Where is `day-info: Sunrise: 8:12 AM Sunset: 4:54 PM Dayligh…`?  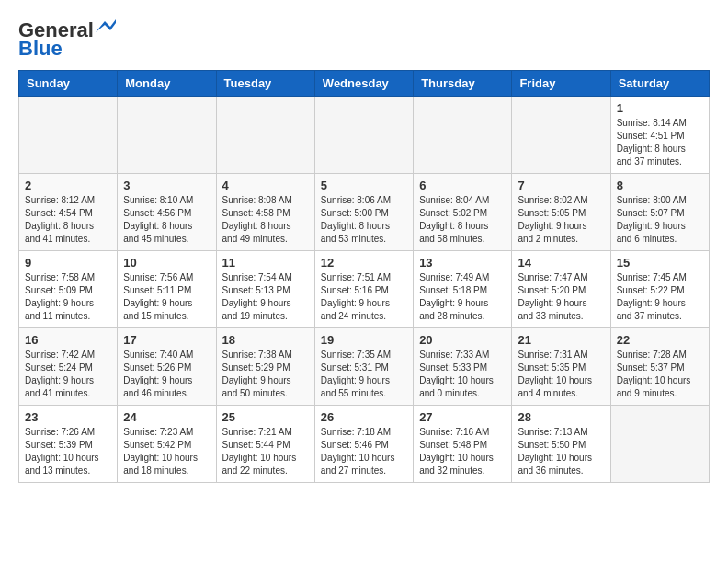
day-info: Sunrise: 8:12 AM Sunset: 4:54 PM Dayligh… is located at coordinates (68, 220).